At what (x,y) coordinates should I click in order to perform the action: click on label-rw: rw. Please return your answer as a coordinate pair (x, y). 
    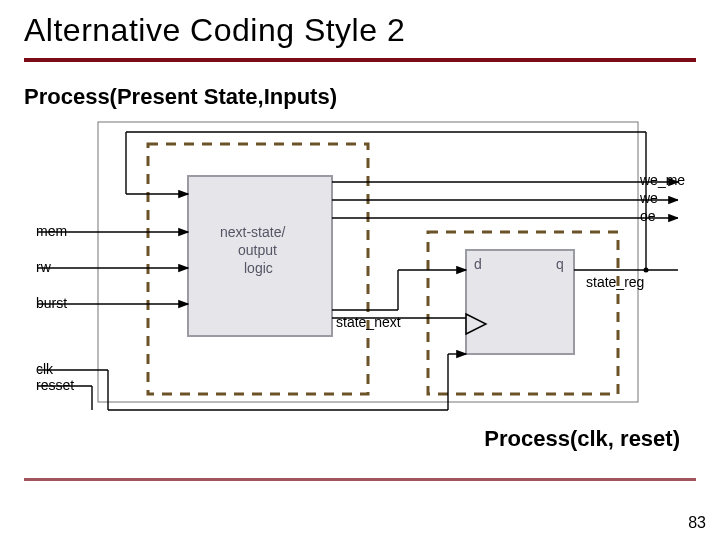
    Looking at the image, I should click on (44, 267).